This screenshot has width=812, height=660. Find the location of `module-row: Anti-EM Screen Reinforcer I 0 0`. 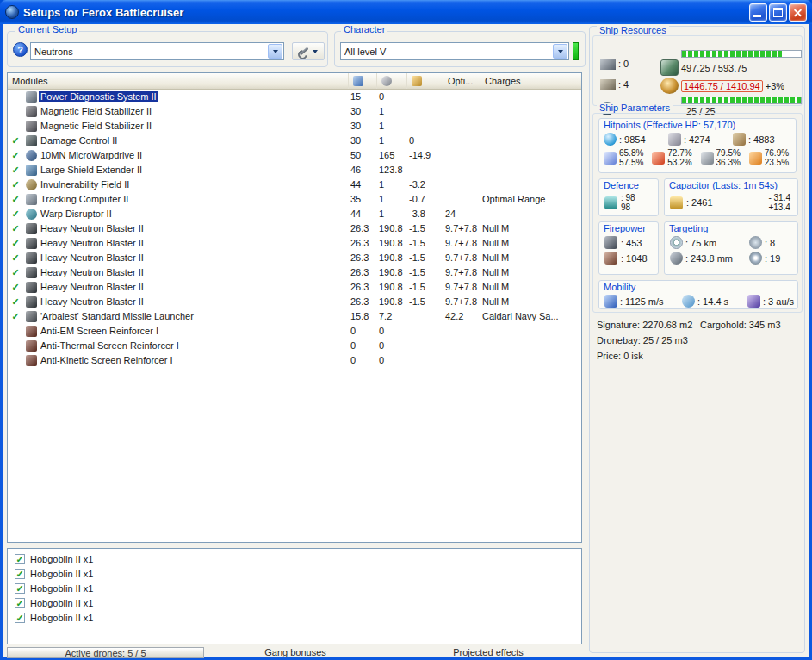

module-row: Anti-EM Screen Reinforcer I 0 0 is located at coordinates (294, 331).